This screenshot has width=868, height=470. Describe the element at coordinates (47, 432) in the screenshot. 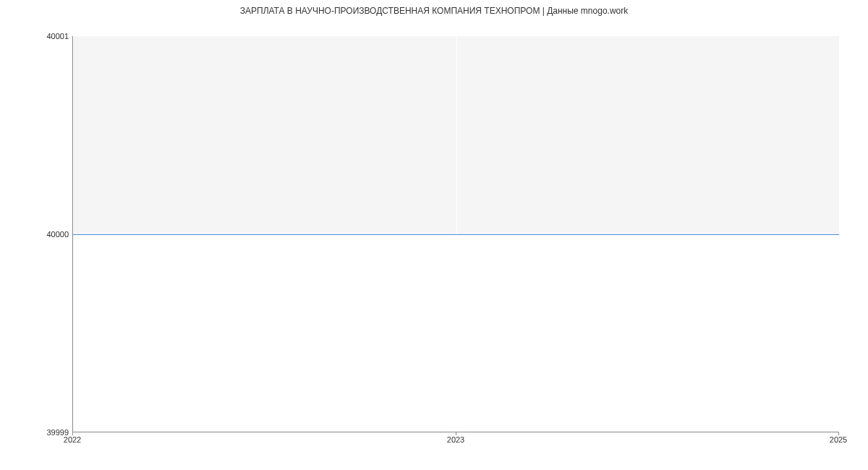

I see `y-axis-tick: 39999` at that location.